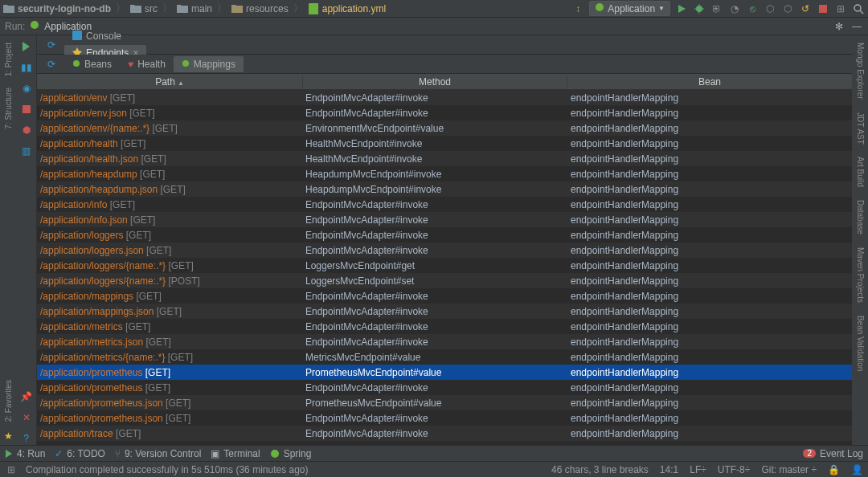 The width and height of the screenshot is (868, 477). Describe the element at coordinates (9, 9) in the screenshot. I see `folder-icon` at that location.